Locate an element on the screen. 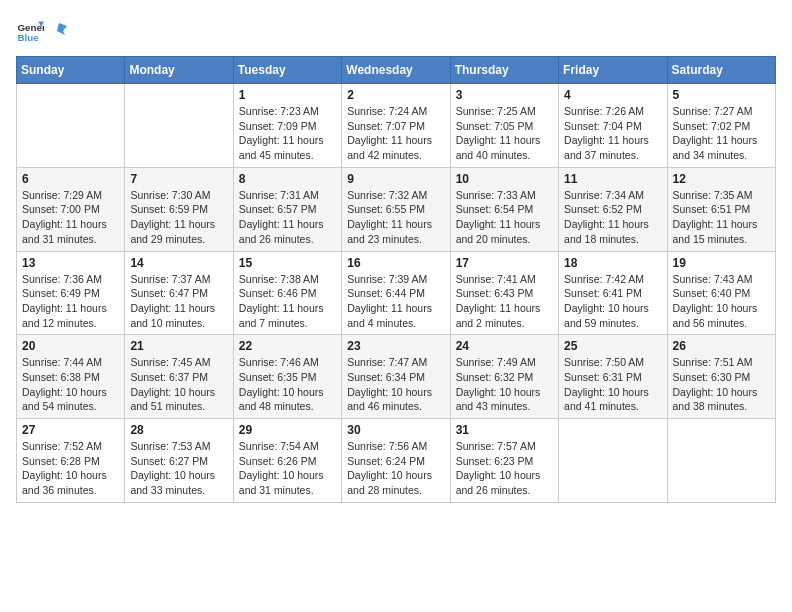  day-info: Sunrise: 7:27 AM Sunset: 7:02 PM Dayligh… is located at coordinates (722, 134).